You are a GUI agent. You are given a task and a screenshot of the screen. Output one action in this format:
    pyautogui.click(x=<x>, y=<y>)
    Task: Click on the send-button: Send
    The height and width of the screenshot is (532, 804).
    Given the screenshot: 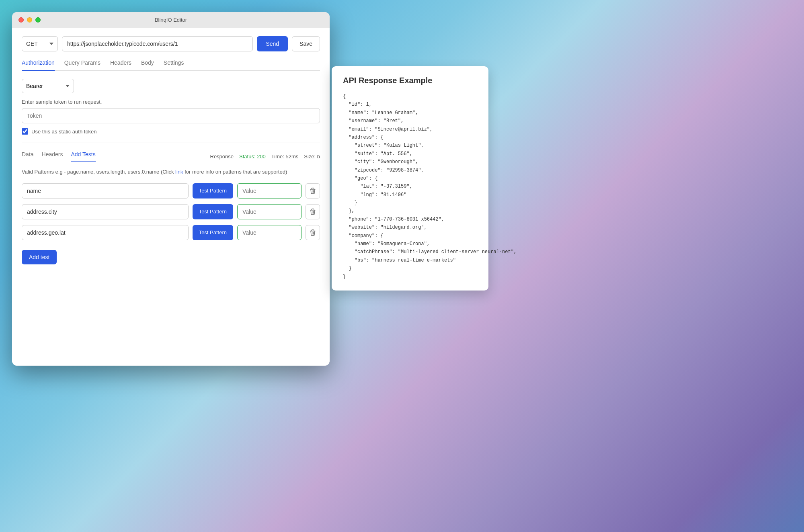 What is the action you would take?
    pyautogui.click(x=273, y=44)
    